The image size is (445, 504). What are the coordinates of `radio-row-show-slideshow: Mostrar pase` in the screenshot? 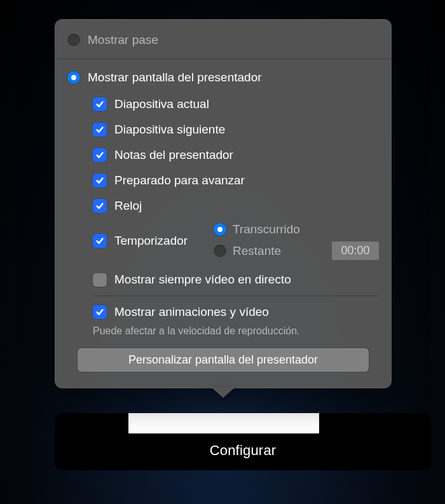 It's located at (223, 40).